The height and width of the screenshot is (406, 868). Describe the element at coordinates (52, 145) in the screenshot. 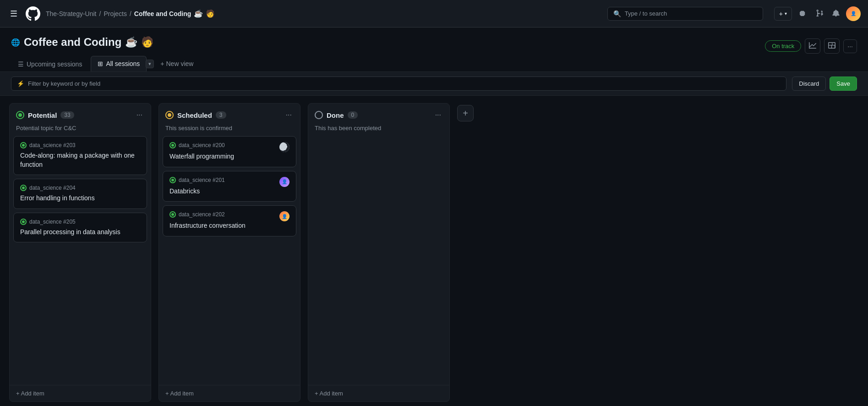

I see `card-repo-label: data_science #203` at that location.